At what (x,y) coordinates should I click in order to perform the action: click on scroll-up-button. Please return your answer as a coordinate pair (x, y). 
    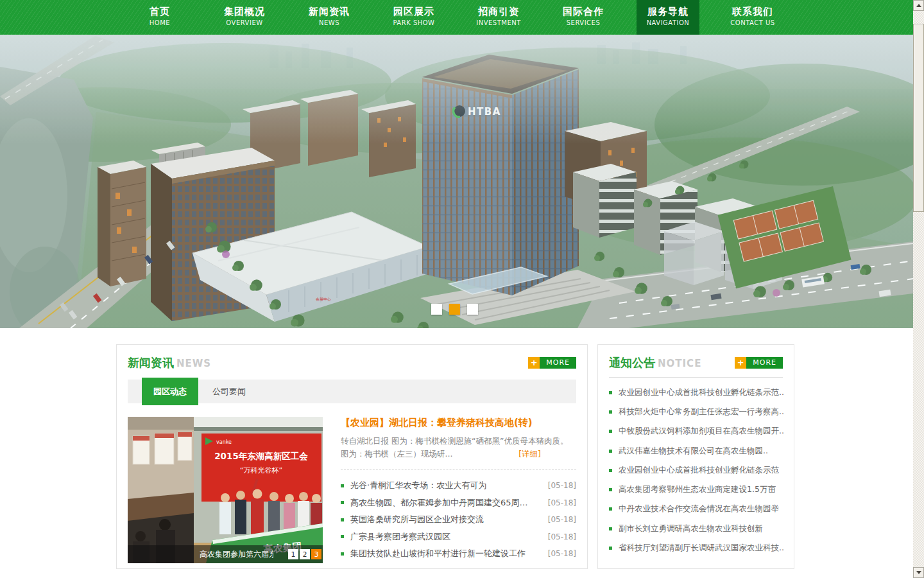
    Looking at the image, I should click on (919, 5).